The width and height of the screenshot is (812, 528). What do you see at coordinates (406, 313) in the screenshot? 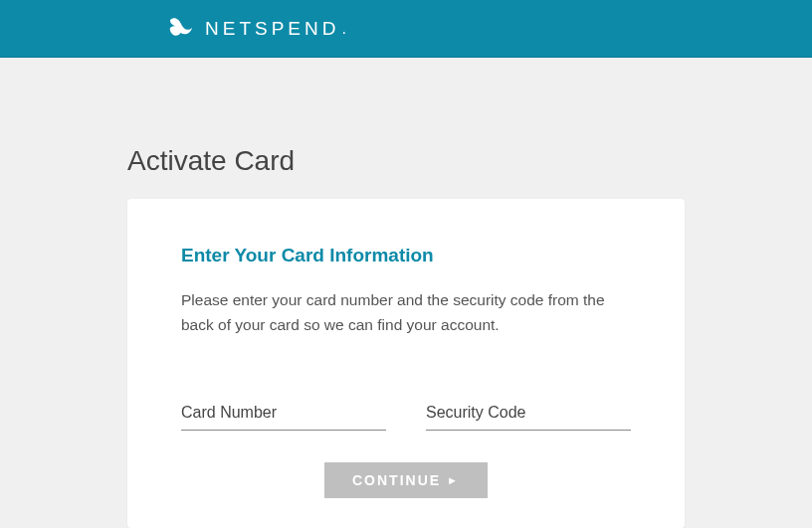
I see `instruction-text: Please enter your card number and the se…` at bounding box center [406, 313].